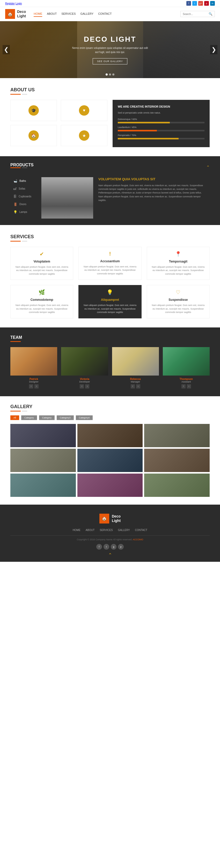  Describe the element at coordinates (110, 533) in the screenshot. I see `footer: 🏠 DecoLight HOME ABOUT SERVICES GALLERY …` at that location.